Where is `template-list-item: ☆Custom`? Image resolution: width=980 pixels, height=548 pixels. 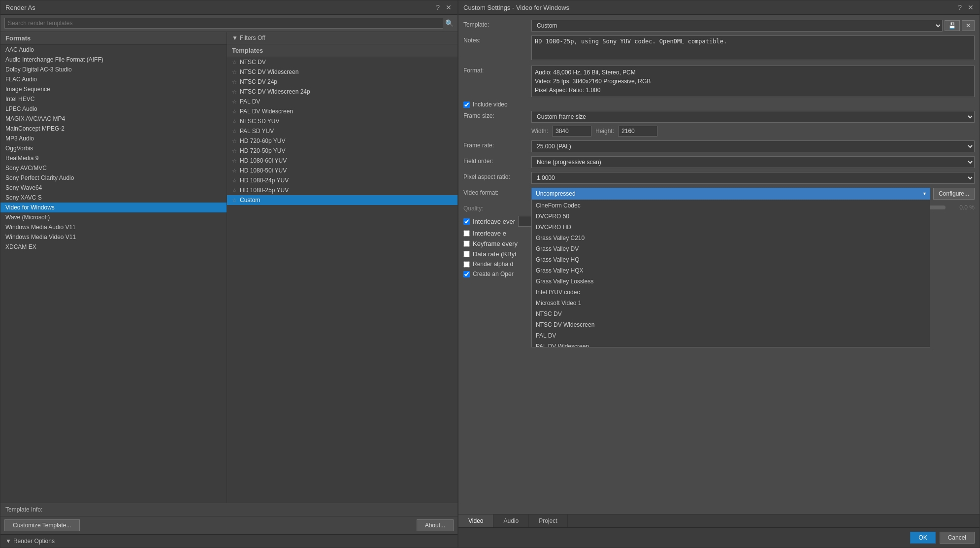 template-list-item: ☆Custom is located at coordinates (342, 200).